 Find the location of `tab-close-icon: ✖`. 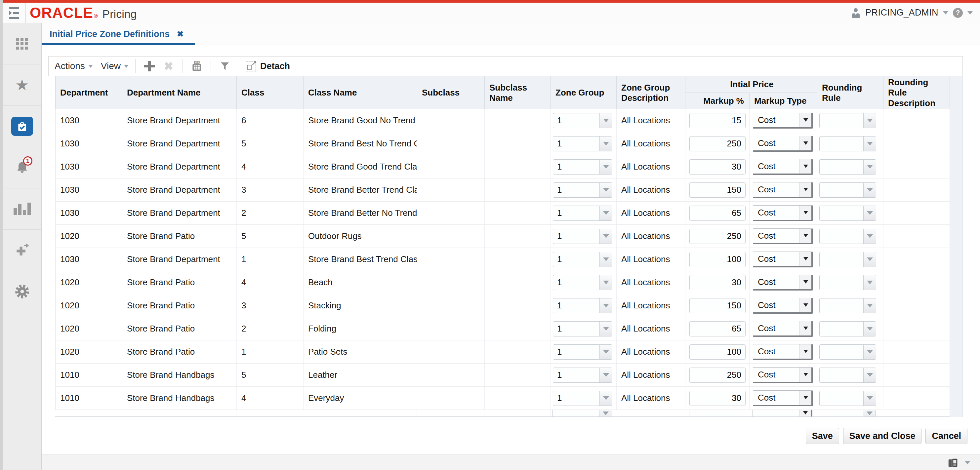

tab-close-icon: ✖ is located at coordinates (180, 34).